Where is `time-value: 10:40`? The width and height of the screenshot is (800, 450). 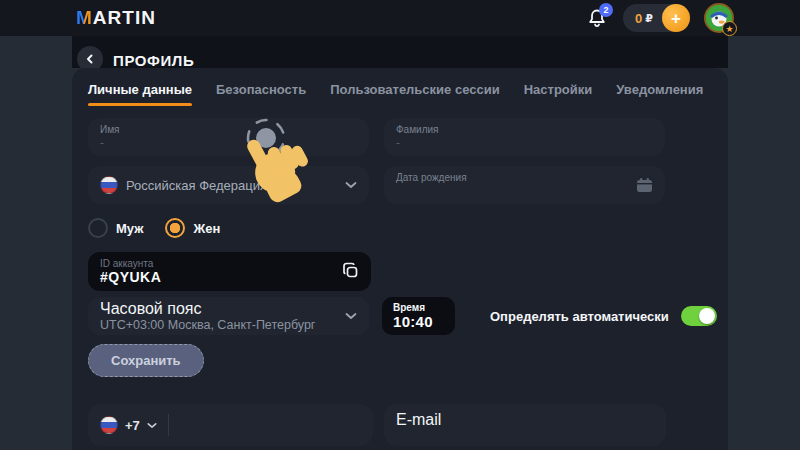
time-value: 10:40 is located at coordinates (424, 322).